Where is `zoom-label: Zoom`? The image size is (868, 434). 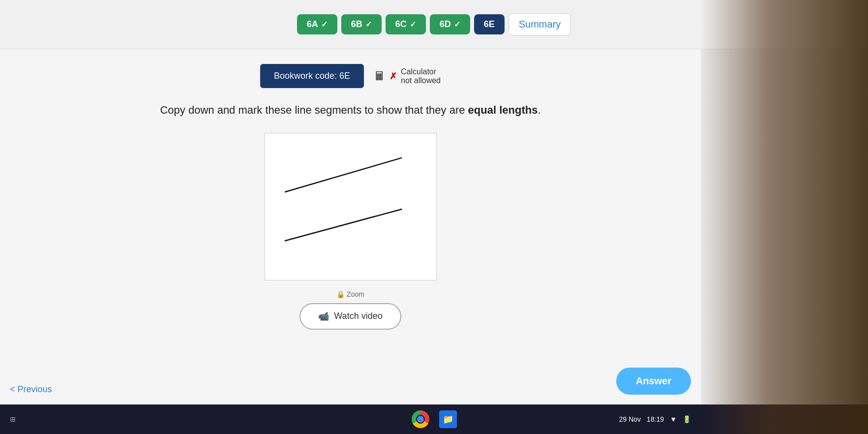 zoom-label: Zoom is located at coordinates (356, 294).